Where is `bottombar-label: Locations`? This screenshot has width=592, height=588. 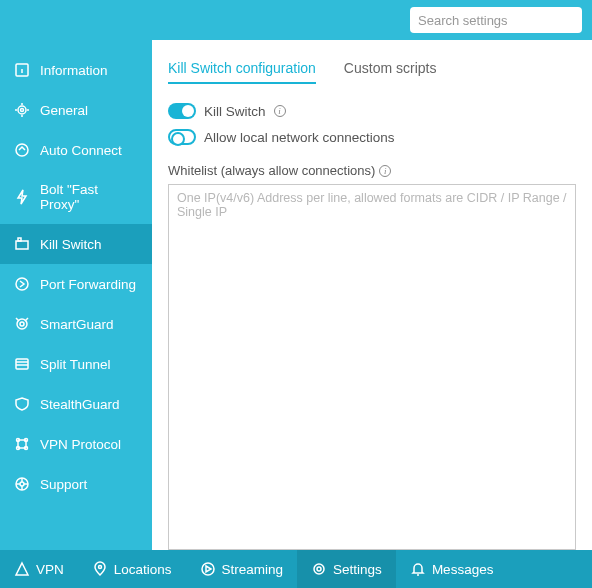 bottombar-label: Locations is located at coordinates (143, 570).